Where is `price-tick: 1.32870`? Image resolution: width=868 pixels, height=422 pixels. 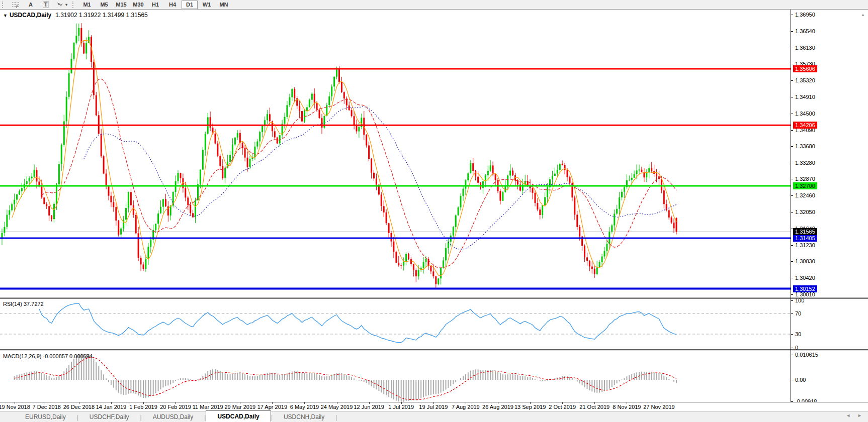 price-tick: 1.32870 is located at coordinates (805, 179).